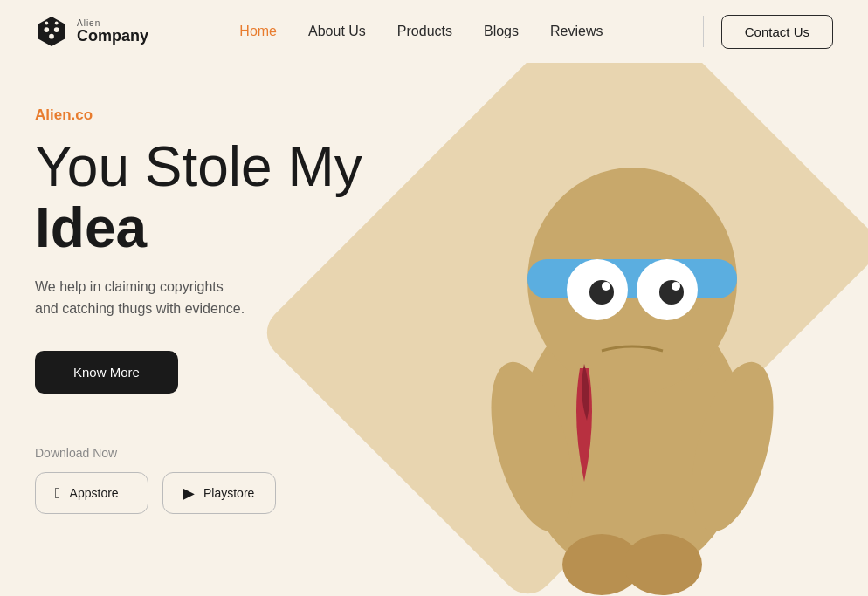  What do you see at coordinates (223, 197) in the screenshot?
I see `hero-headline: You Stole My Idea` at bounding box center [223, 197].